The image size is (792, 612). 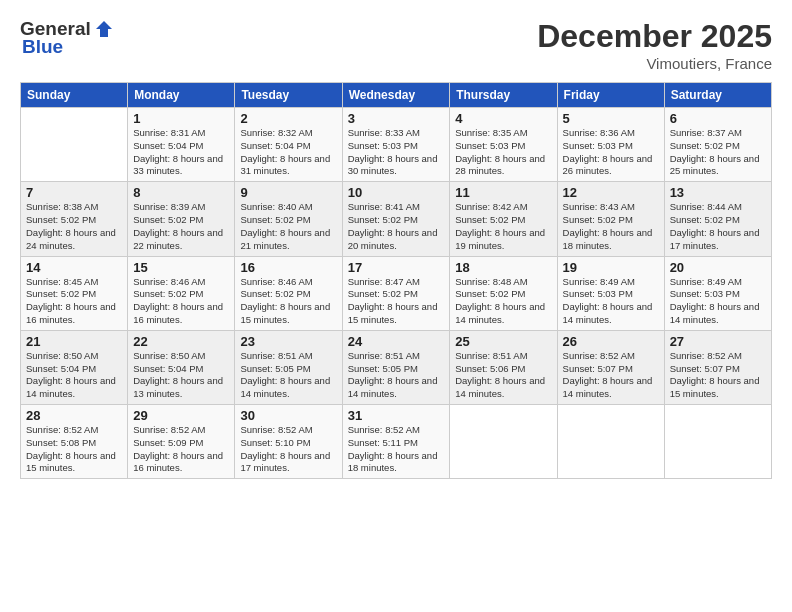 What do you see at coordinates (718, 145) in the screenshot?
I see `day-cell: 6Sunrise: 8:37 AMSunset: 5:02 PMDaylight…` at bounding box center [718, 145].